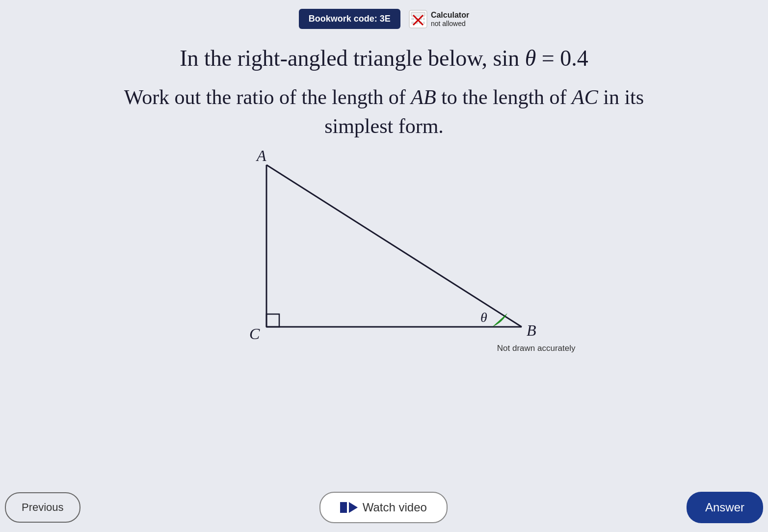 The height and width of the screenshot is (532, 768). What do you see at coordinates (384, 109) in the screenshot?
I see `question-body: Work out the ratio of the length of AB t…` at bounding box center [384, 109].